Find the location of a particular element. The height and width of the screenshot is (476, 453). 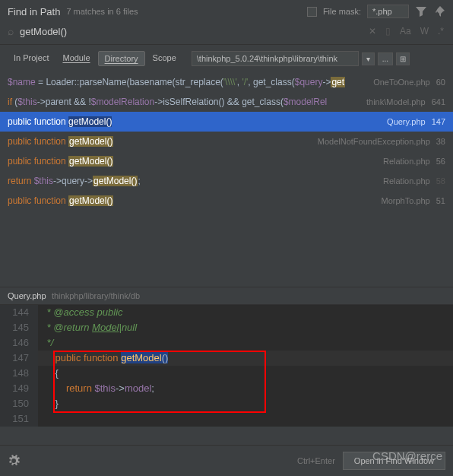

word-toggle: W is located at coordinates (424, 31).